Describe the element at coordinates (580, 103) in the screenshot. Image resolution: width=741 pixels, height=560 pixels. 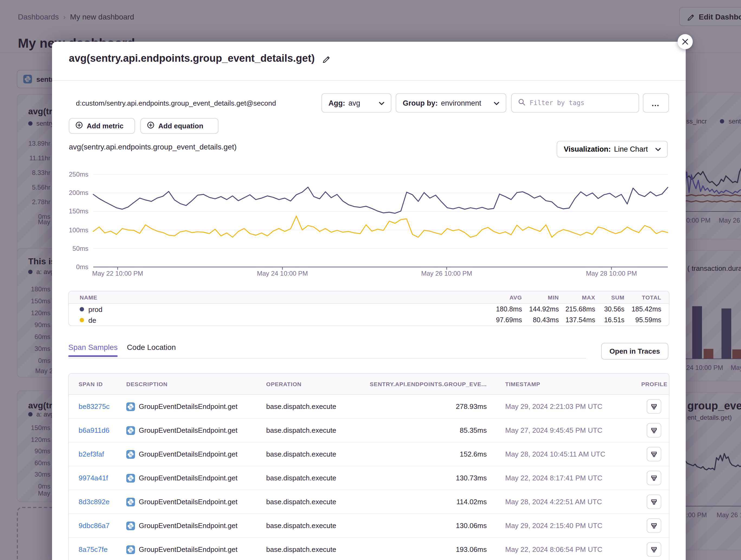
I see `tag-filter-input` at that location.